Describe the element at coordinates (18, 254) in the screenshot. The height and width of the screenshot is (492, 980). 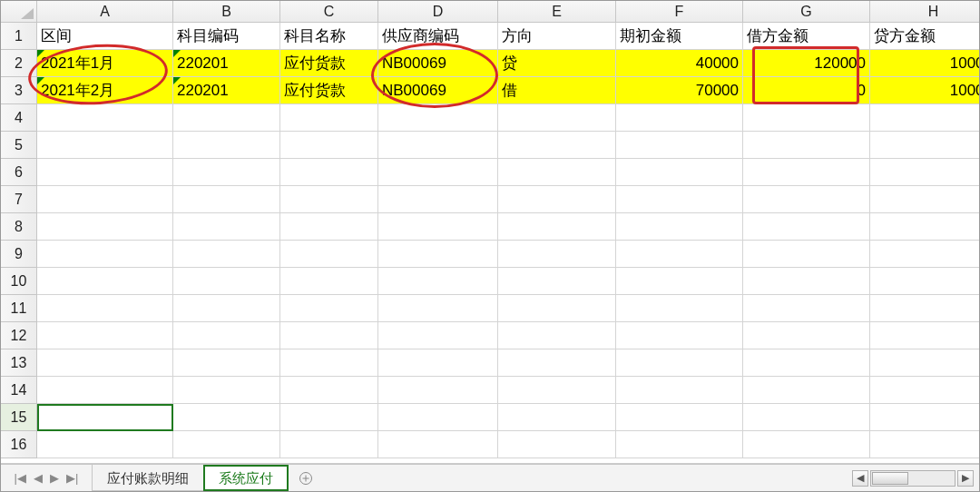
I see `row-header-9: 9` at that location.